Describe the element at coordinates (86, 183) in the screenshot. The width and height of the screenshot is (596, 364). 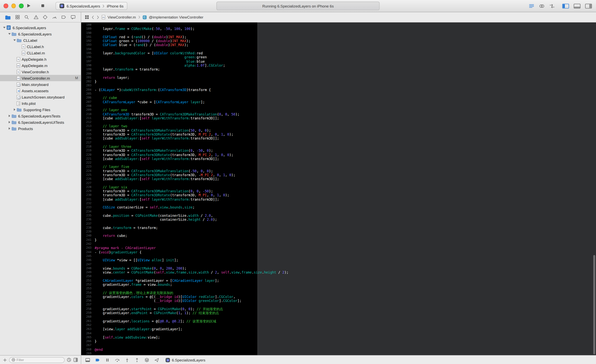
I see `line-number: 227` at that location.